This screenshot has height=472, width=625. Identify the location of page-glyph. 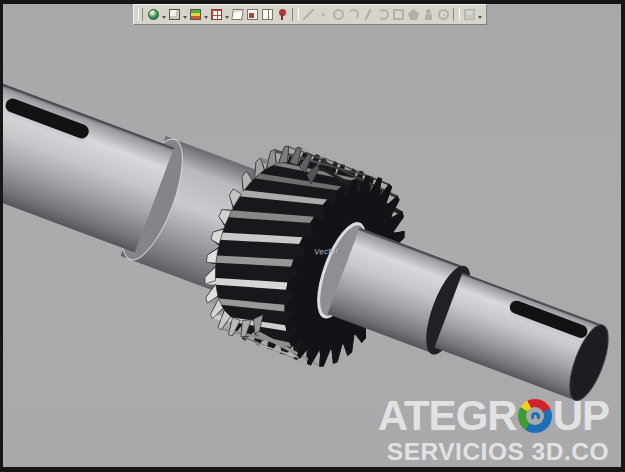
(238, 14).